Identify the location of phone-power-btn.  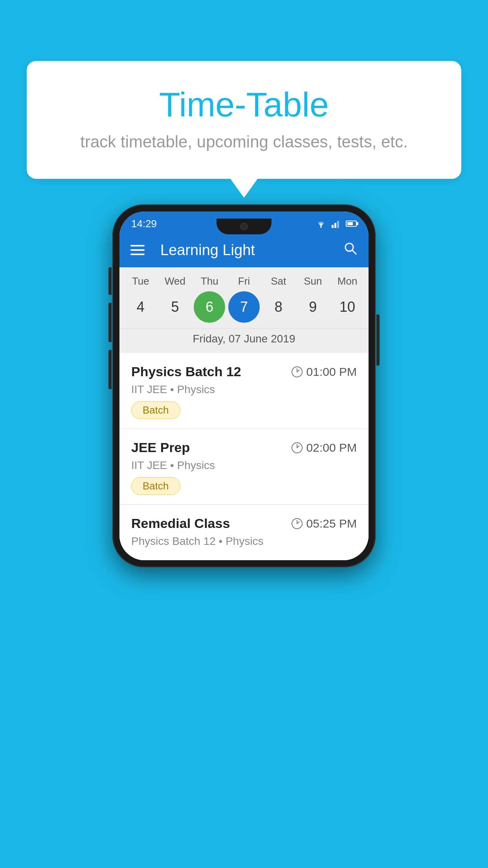
(378, 340).